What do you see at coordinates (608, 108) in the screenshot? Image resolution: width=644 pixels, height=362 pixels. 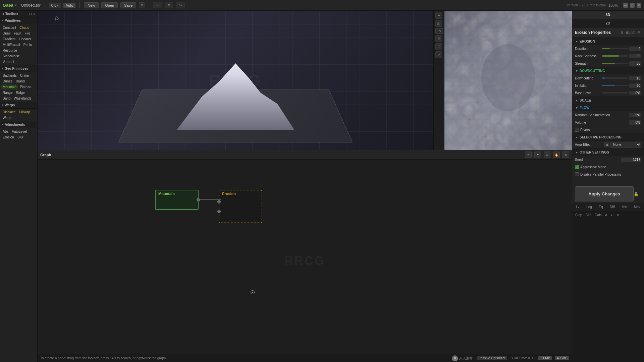 I see `flow-section-header: ▾ FLOW` at bounding box center [608, 108].